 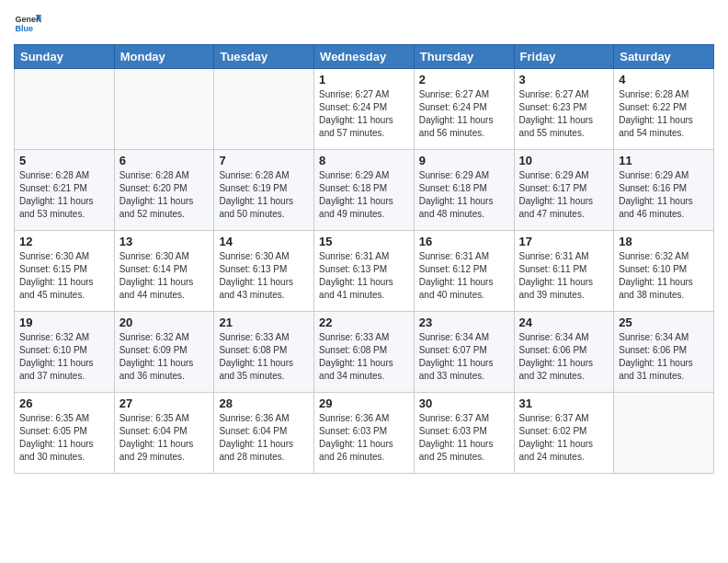 I want to click on calendar-header-saturday: Saturday, so click(x=664, y=57).